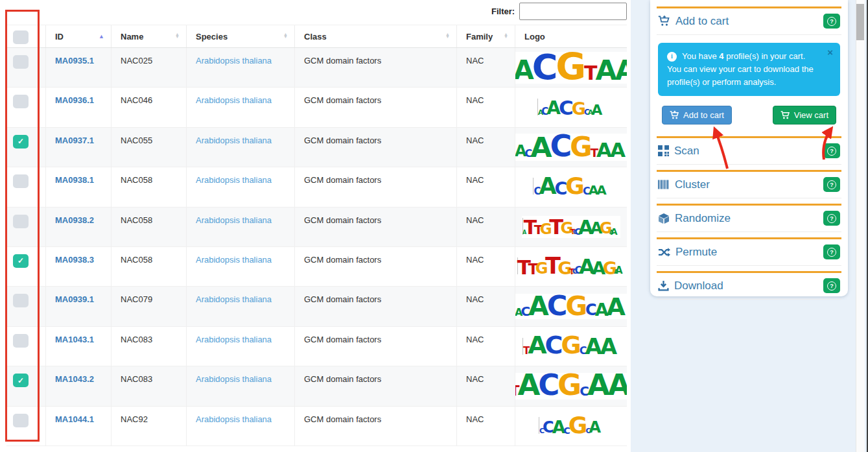  I want to click on column-header-id: ID ▲, so click(78, 36).